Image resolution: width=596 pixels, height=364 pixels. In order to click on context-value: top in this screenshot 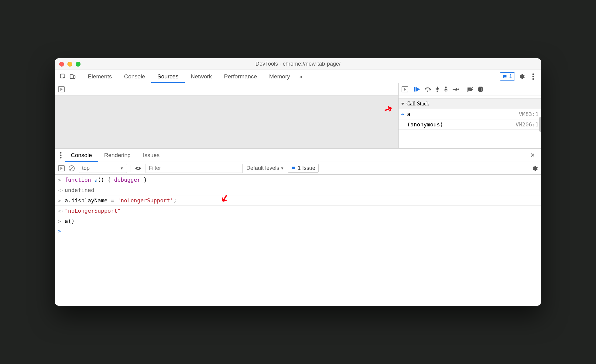, I will do `click(86, 168)`.